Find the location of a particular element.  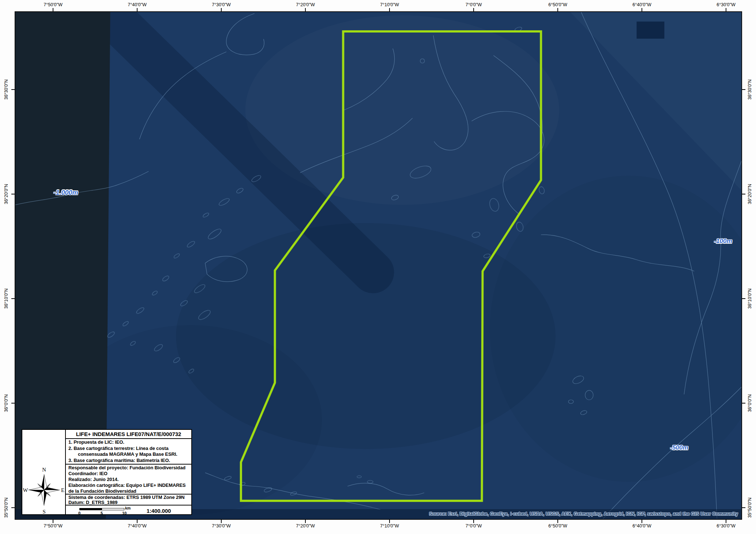

lon-label-bottom: 7°20'0"W is located at coordinates (305, 526).